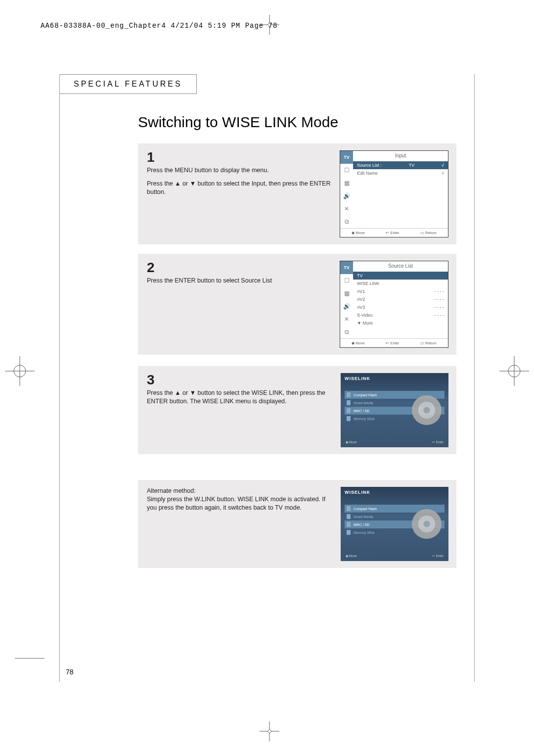 The height and width of the screenshot is (756, 534). I want to click on osd-title: Source List, so click(400, 266).